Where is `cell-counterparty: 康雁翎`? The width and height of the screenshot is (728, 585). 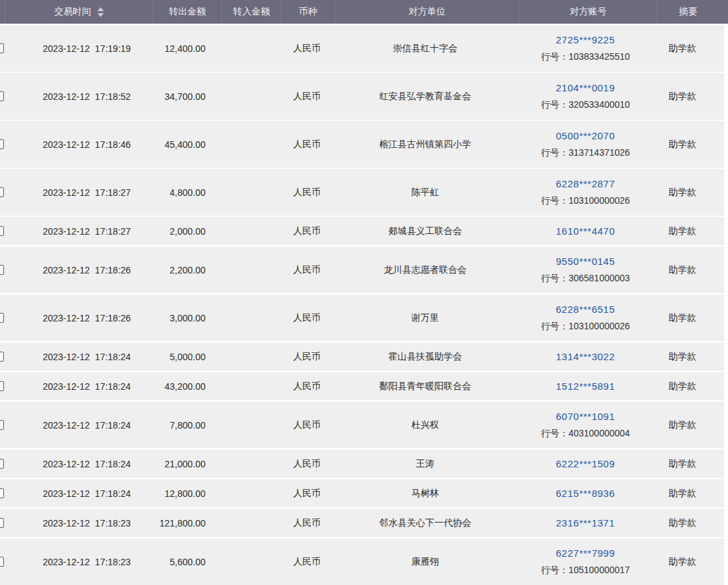
cell-counterparty: 康雁翎 is located at coordinates (425, 561).